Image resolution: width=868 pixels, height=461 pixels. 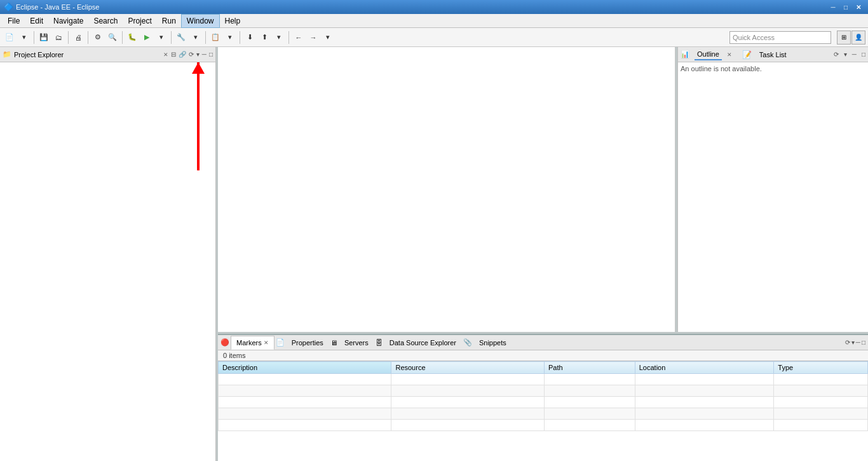 What do you see at coordinates (853, 342) in the screenshot?
I see `bottom-panel-menu: ▾` at bounding box center [853, 342].